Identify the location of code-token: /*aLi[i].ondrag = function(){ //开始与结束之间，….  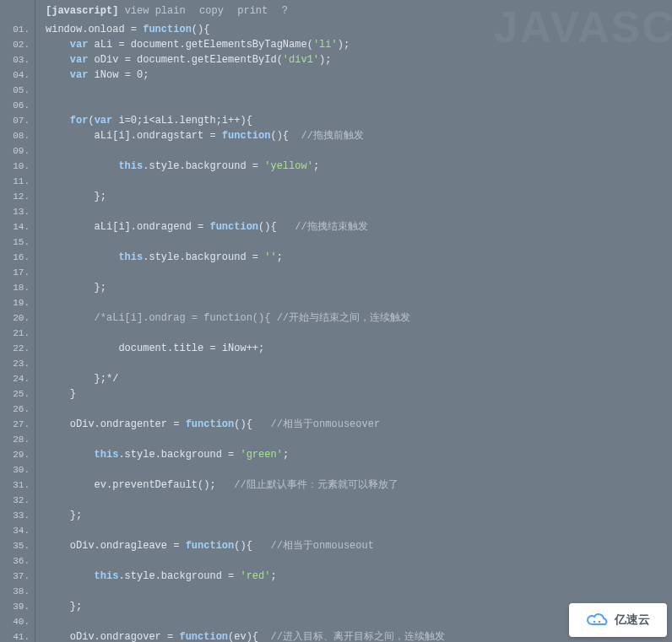
(252, 318).